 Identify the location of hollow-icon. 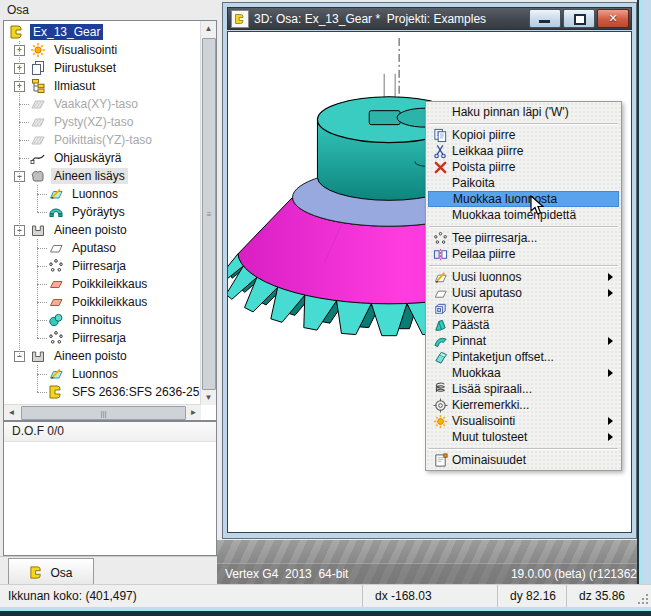
(440, 310).